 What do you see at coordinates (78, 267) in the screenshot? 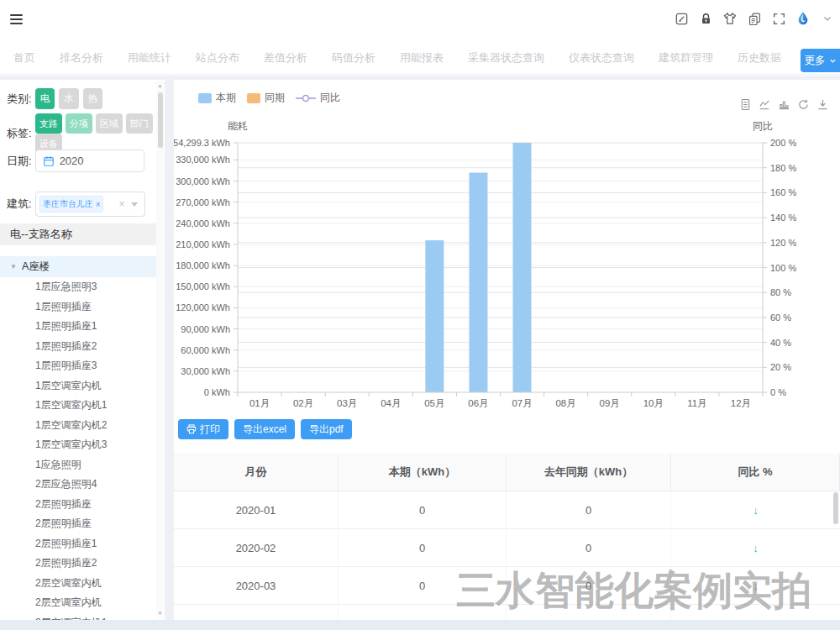
I see `tree-node-parent: ▼A座楼` at bounding box center [78, 267].